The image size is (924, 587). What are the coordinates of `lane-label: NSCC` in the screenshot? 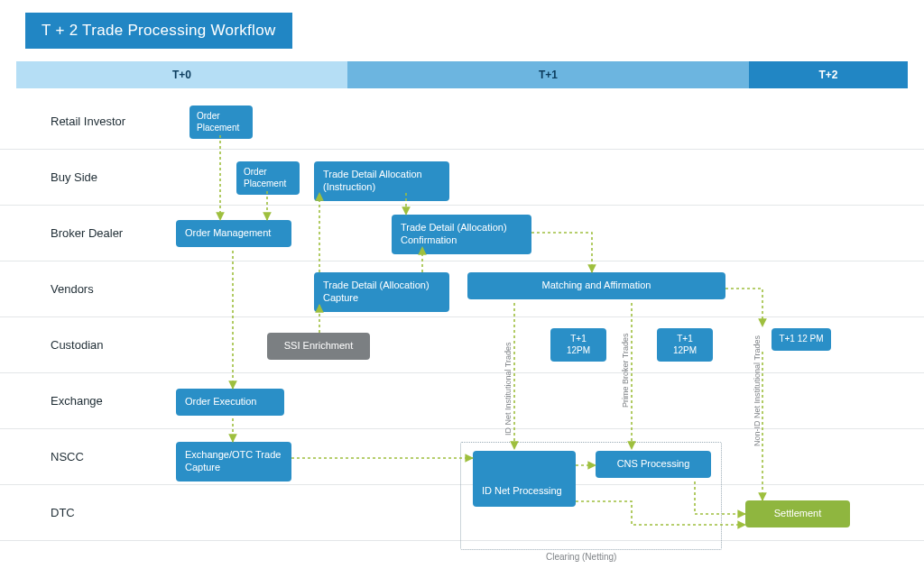 It's located at (77, 456).